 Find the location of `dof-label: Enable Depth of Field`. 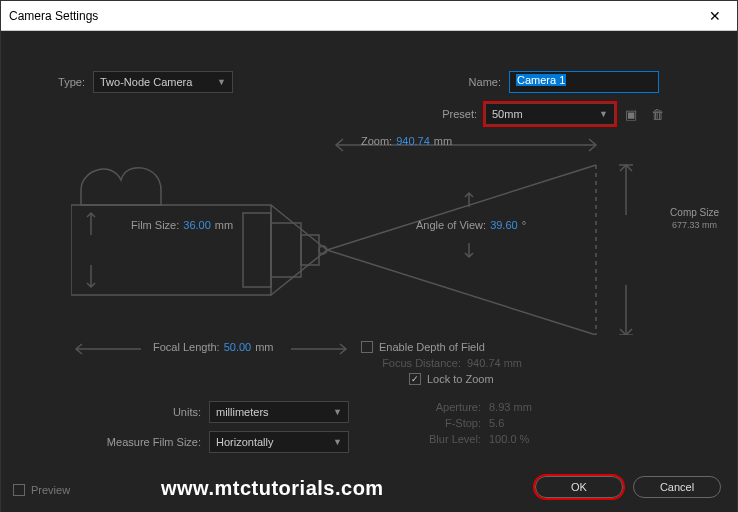

dof-label: Enable Depth of Field is located at coordinates (432, 347).